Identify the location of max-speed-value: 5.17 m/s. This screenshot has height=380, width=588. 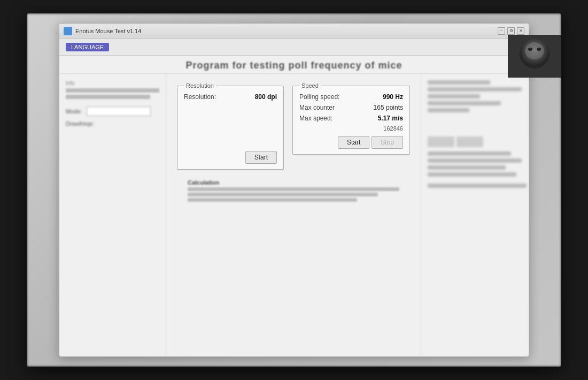
(390, 118).